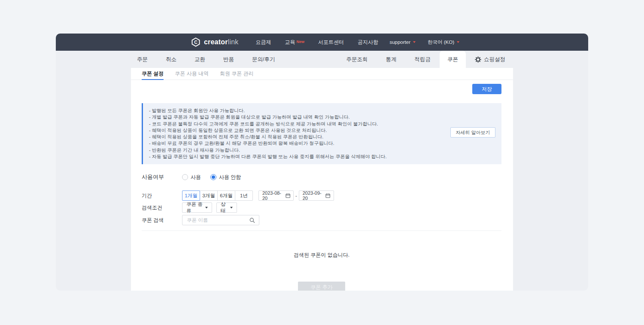 This screenshot has width=644, height=325. What do you see at coordinates (423, 59) in the screenshot?
I see `subnav-item-points: 적립금` at bounding box center [423, 59].